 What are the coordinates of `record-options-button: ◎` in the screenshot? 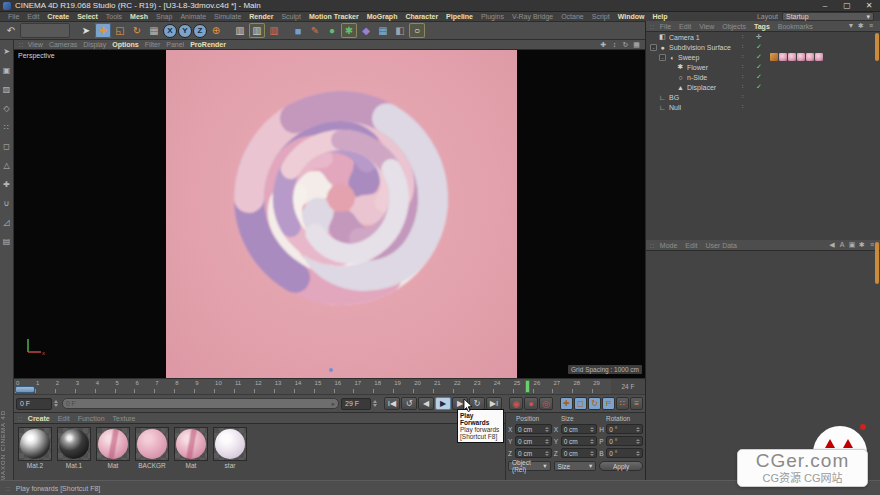 It's located at (546, 404).